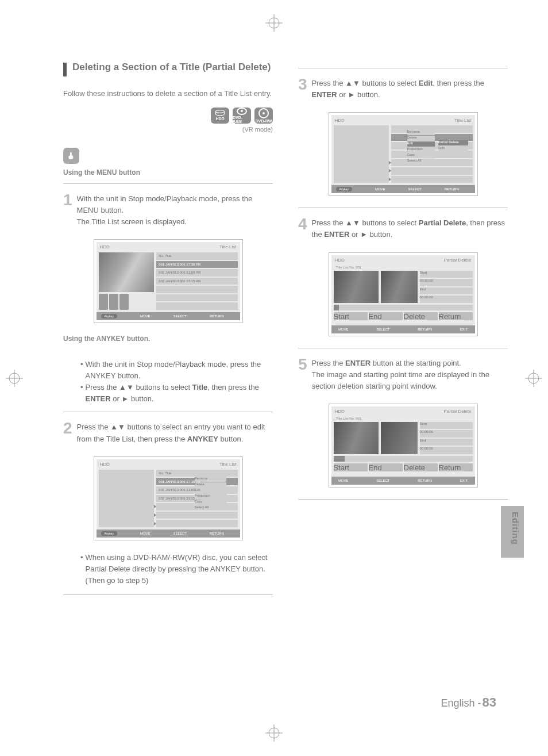 The height and width of the screenshot is (756, 548). What do you see at coordinates (242, 116) in the screenshot?
I see `dvd-ram-icon: DVD-RAM` at bounding box center [242, 116].